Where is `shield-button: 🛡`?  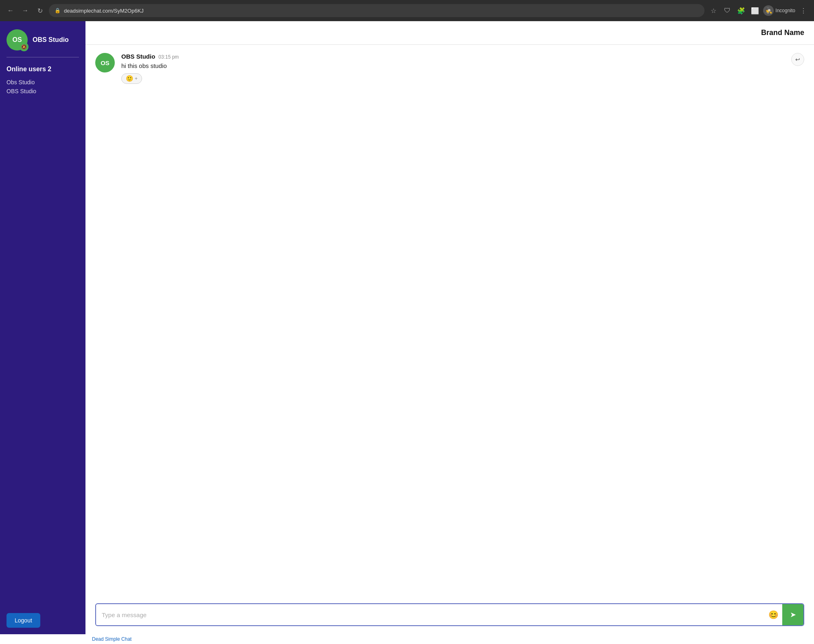 shield-button: 🛡 is located at coordinates (727, 11).